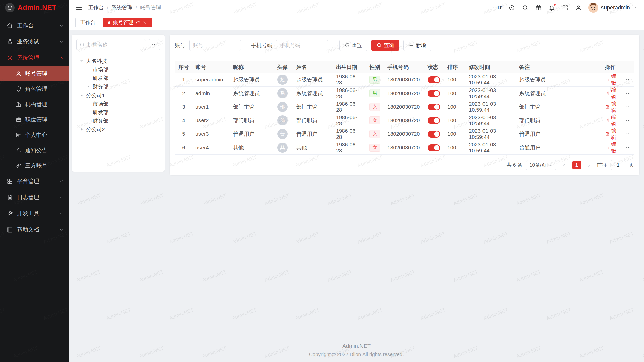 The width and height of the screenshot is (644, 362). I want to click on phone-filter-input, so click(302, 45).